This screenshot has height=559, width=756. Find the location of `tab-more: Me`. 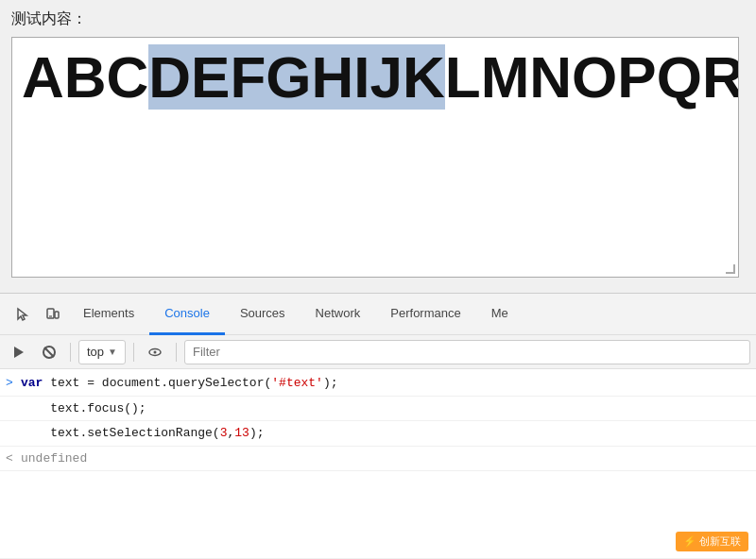

tab-more: Me is located at coordinates (500, 314).